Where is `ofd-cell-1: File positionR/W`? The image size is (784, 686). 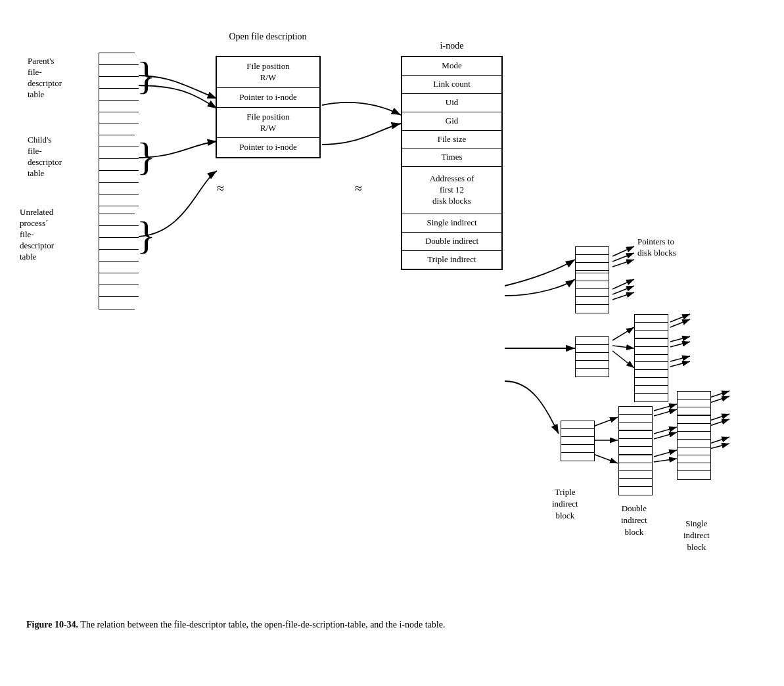
ofd-cell-1: File positionR/W is located at coordinates (268, 72).